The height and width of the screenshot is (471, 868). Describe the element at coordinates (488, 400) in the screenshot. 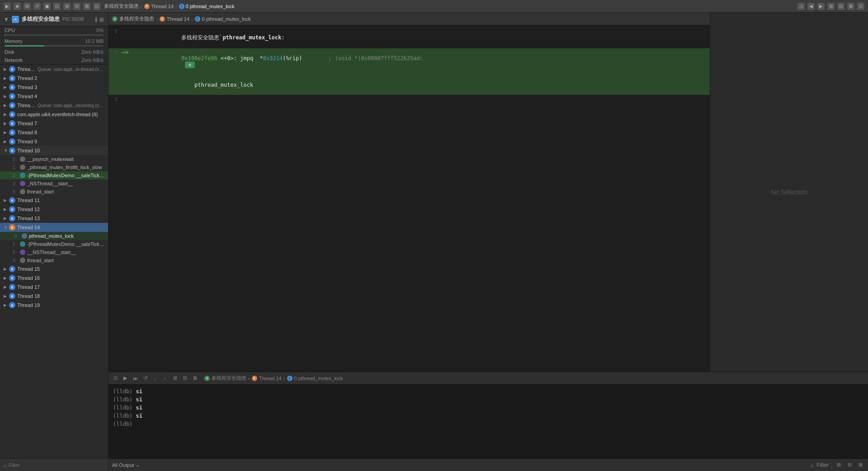

I see `console-line-2: (lldb) si` at that location.